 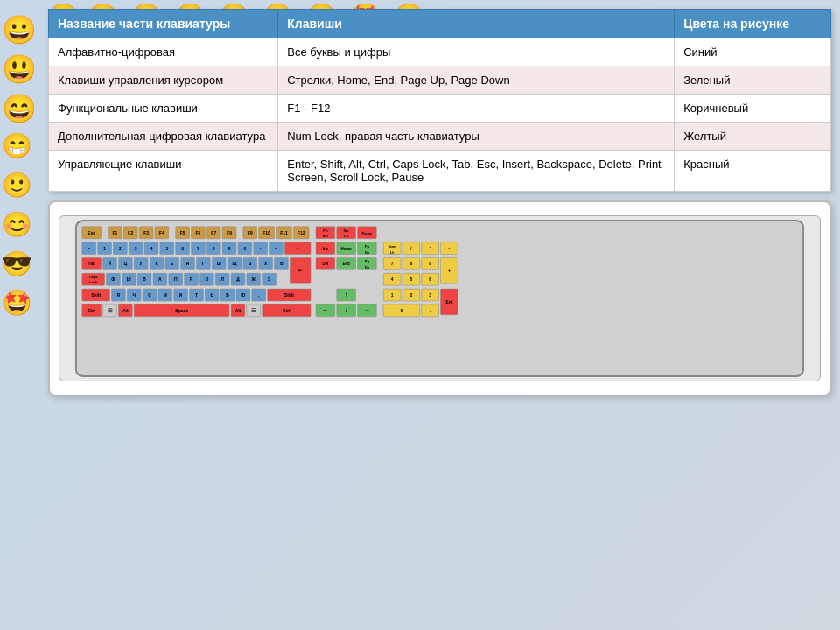 I want to click on cell-part: Управляющие клавиши, so click(x=164, y=172).